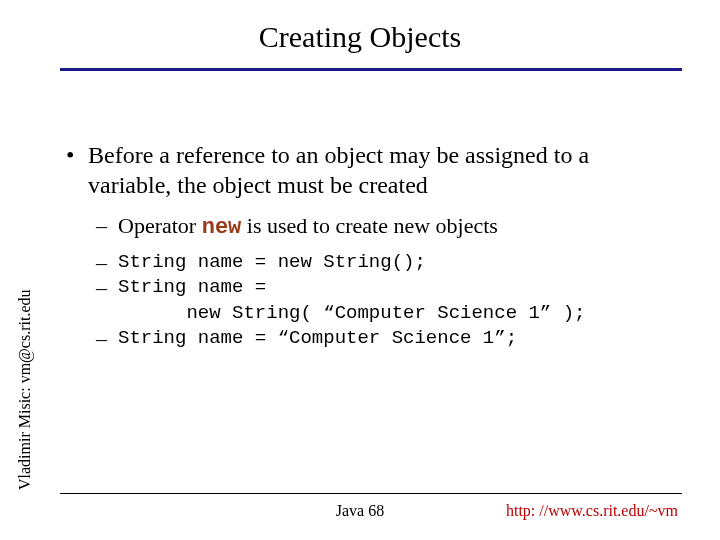  I want to click on code-text-1: String name = new String();, so click(272, 262).